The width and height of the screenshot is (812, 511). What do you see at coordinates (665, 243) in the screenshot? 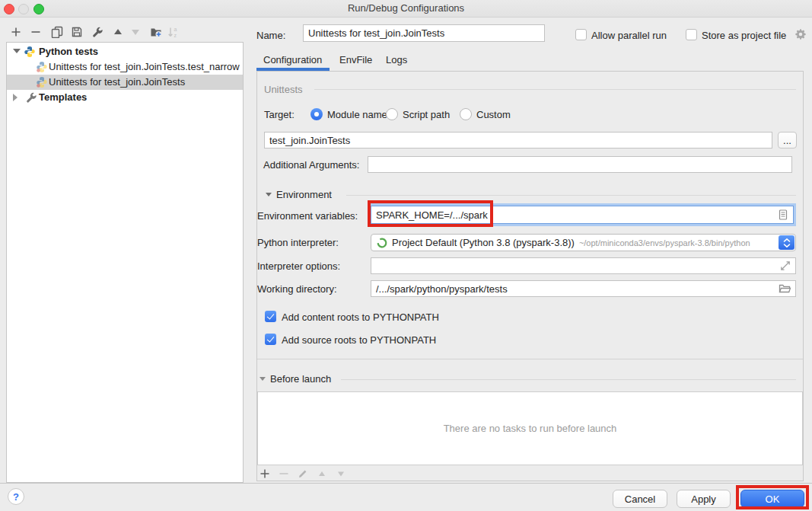
I see `python-interpreter-path: ~/opt/miniconda3/envs/pyspark-3.8/bin/py…` at bounding box center [665, 243].